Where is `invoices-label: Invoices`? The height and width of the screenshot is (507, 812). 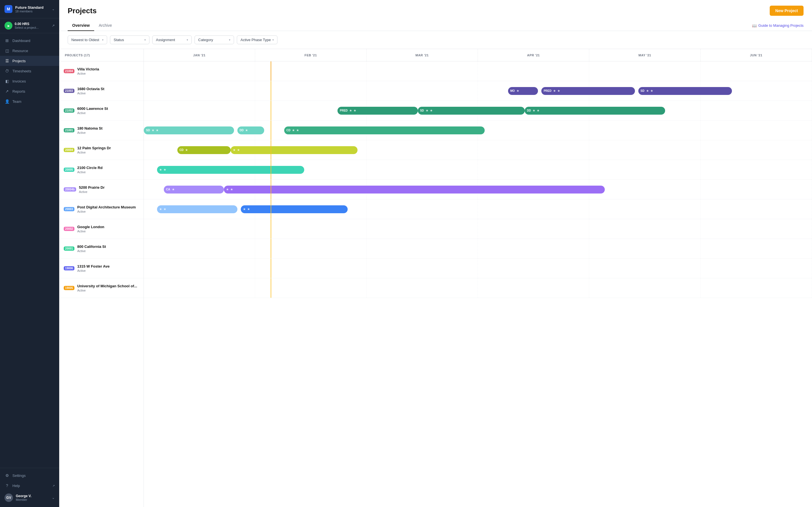
invoices-label: Invoices is located at coordinates (19, 81).